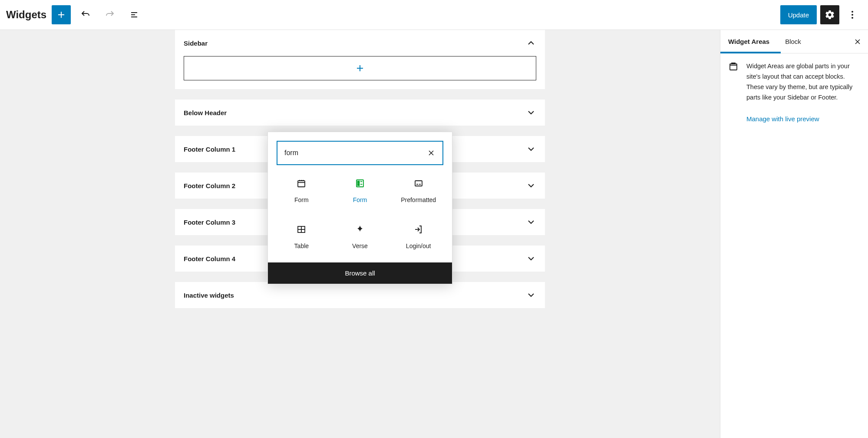 The width and height of the screenshot is (868, 438). Describe the element at coordinates (360, 229) in the screenshot. I see `verse-icon` at that location.